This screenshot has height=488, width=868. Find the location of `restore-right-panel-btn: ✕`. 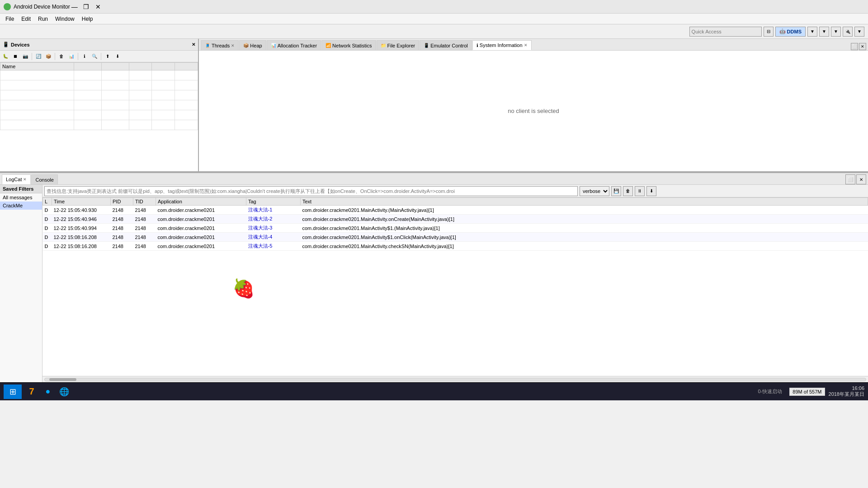

restore-right-panel-btn: ✕ is located at coordinates (863, 47).